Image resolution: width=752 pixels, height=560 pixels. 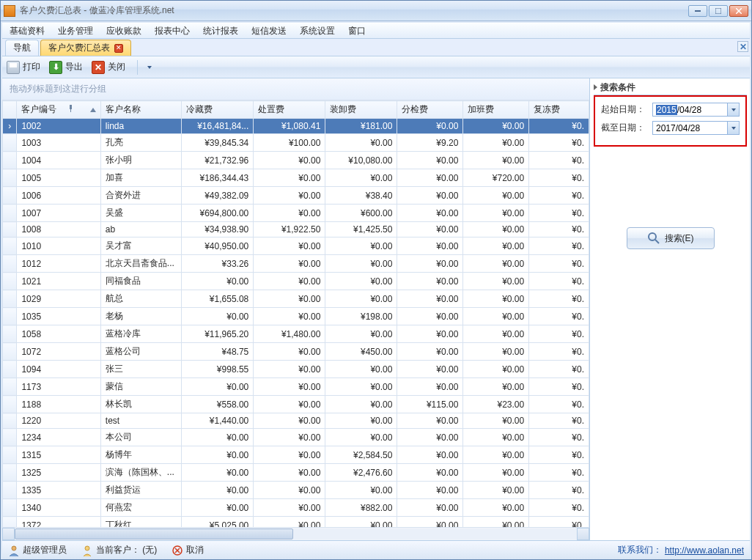 I want to click on menu-business: 业务管理, so click(x=75, y=31).